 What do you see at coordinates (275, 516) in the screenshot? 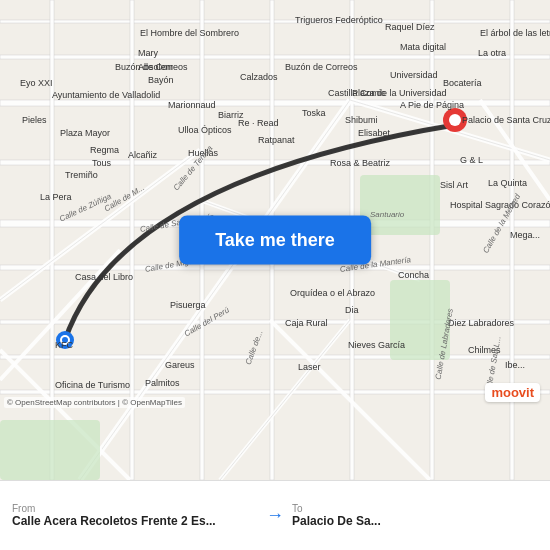
I see `direction-arrow: →` at bounding box center [275, 516].